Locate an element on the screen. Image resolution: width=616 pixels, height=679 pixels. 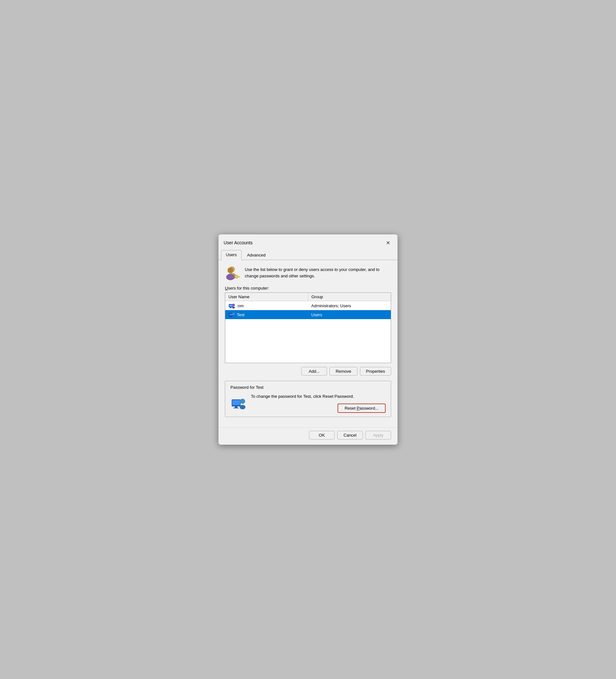
action-buttons: Add... Remove Properties is located at coordinates (308, 371).